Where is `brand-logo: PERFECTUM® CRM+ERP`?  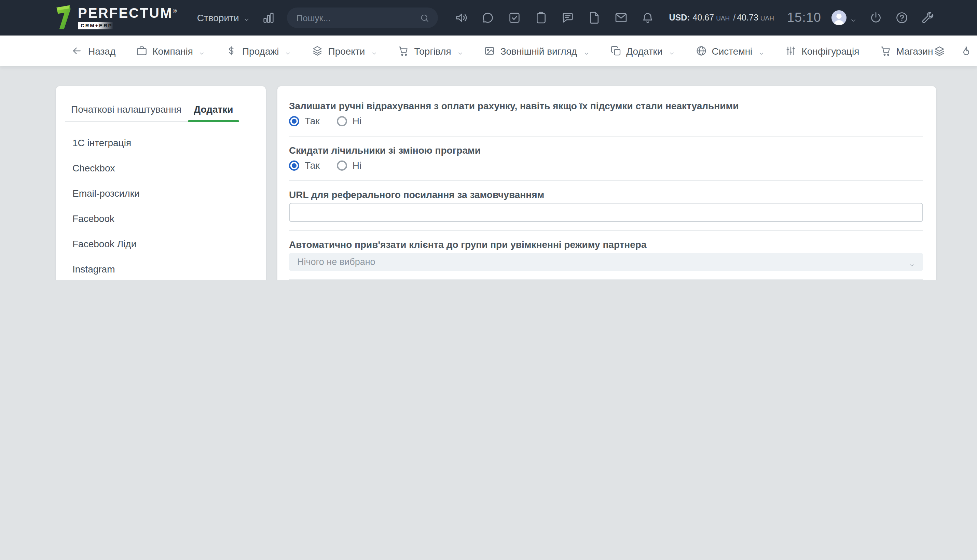
brand-logo: PERFECTUM® CRM+ERP is located at coordinates (117, 18).